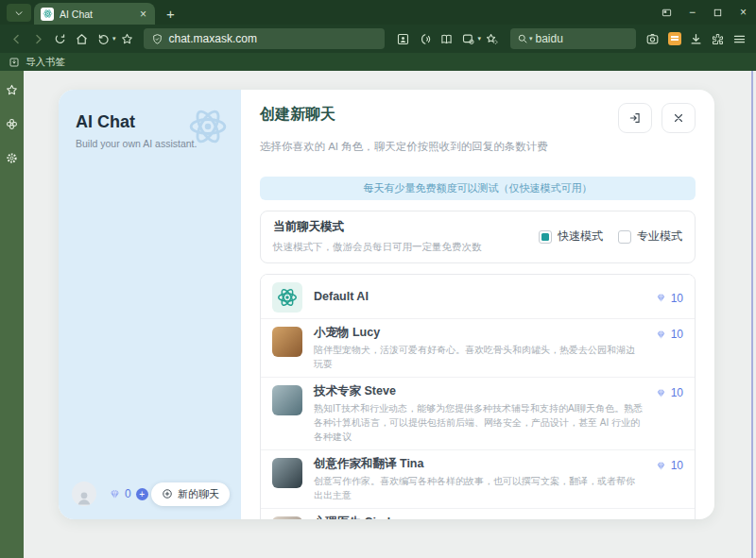 This screenshot has height=558, width=756. I want to click on close-dialog-button, so click(679, 118).